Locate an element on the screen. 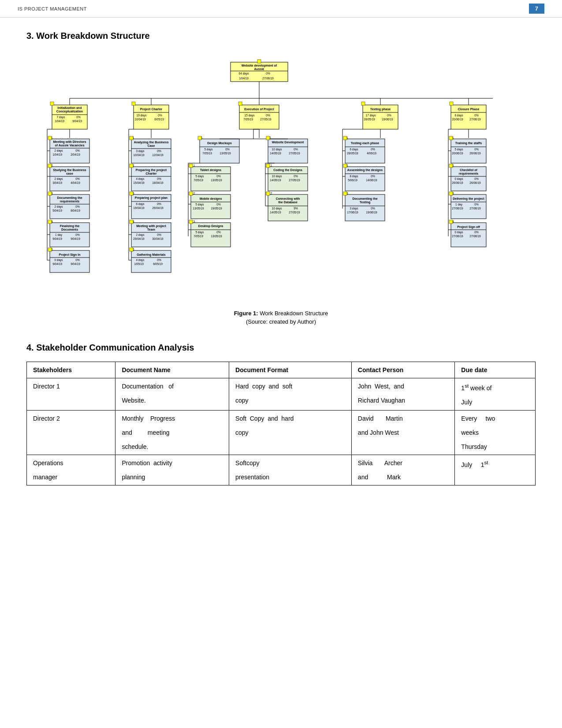 This screenshot has height=728, width=562. svg-text: 20/06/19 is located at coordinates (458, 153).